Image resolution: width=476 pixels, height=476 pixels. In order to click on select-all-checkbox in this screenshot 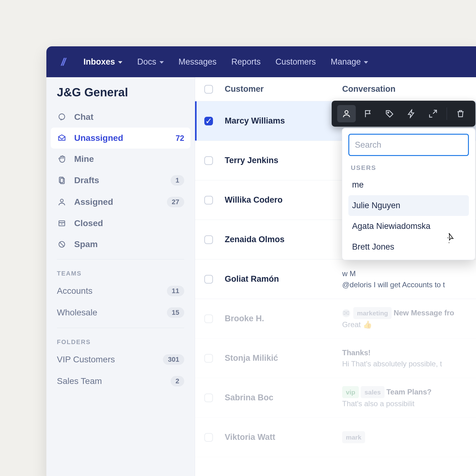, I will do `click(209, 89)`.